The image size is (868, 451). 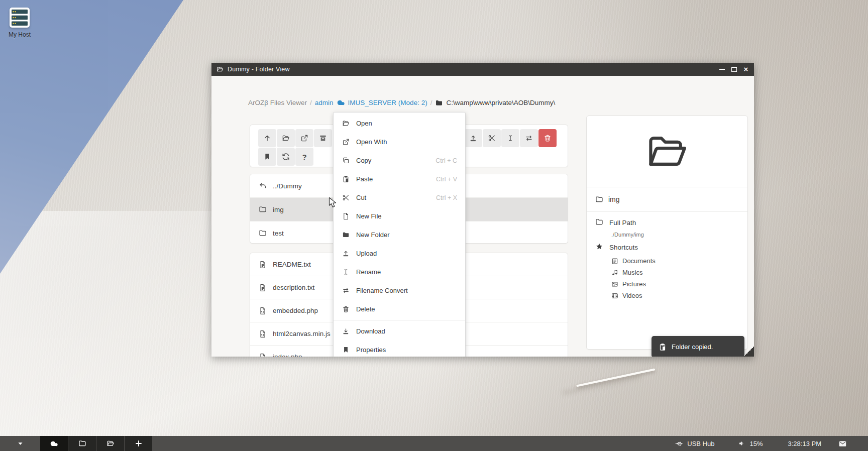 I want to click on folder-filled-icon, so click(x=346, y=235).